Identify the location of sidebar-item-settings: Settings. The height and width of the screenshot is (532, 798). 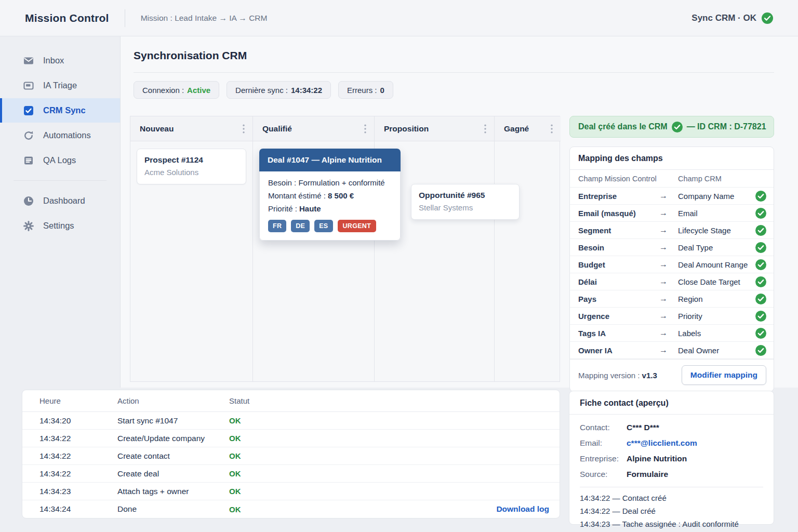
(60, 225).